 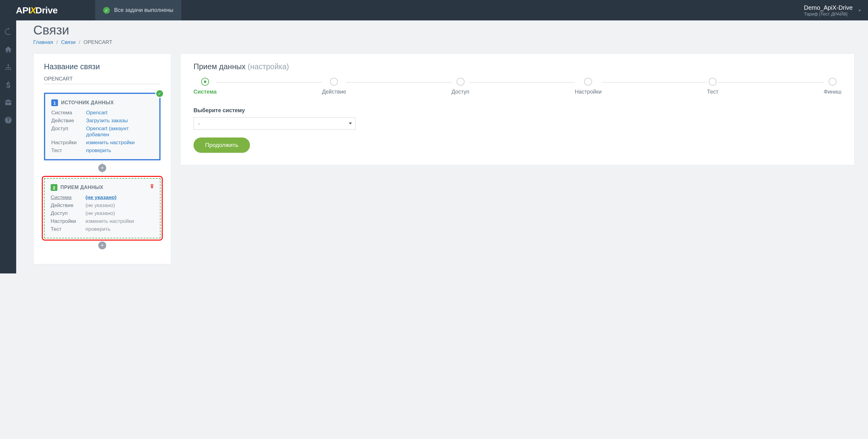 What do you see at coordinates (138, 10) in the screenshot?
I see `tasks-status: ✓ Все задачи выполнены` at bounding box center [138, 10].